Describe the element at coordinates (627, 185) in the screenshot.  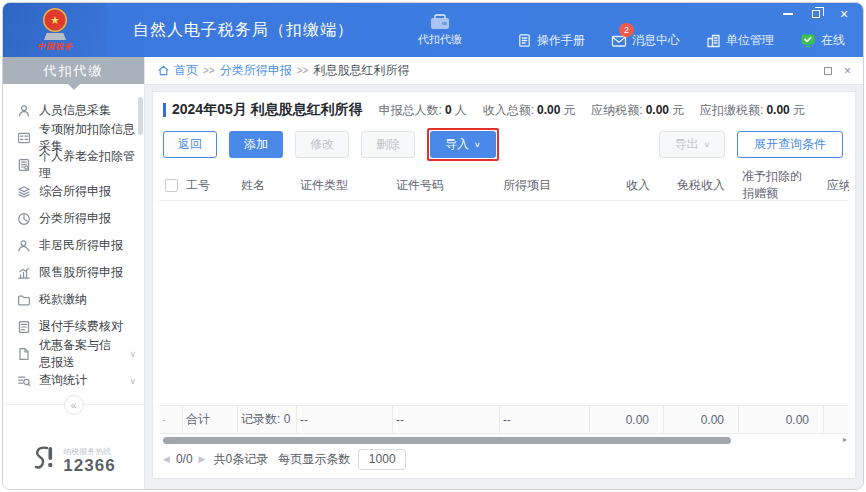
I see `col-header-income: 收入` at that location.